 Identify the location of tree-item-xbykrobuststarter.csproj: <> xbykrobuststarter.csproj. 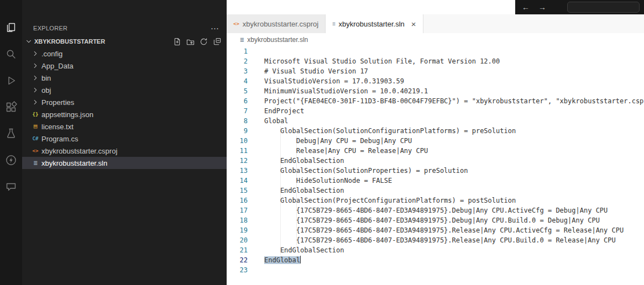
(124, 151).